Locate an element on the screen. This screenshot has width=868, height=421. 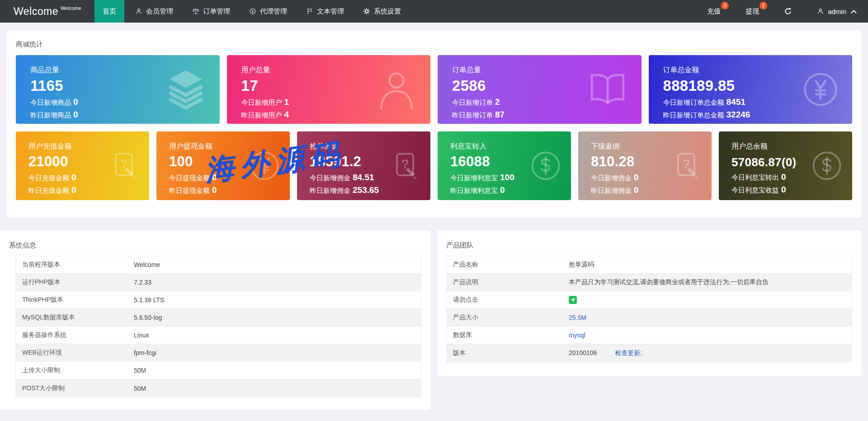
stat-line: 昨日新增用户4 is located at coordinates (332, 115).